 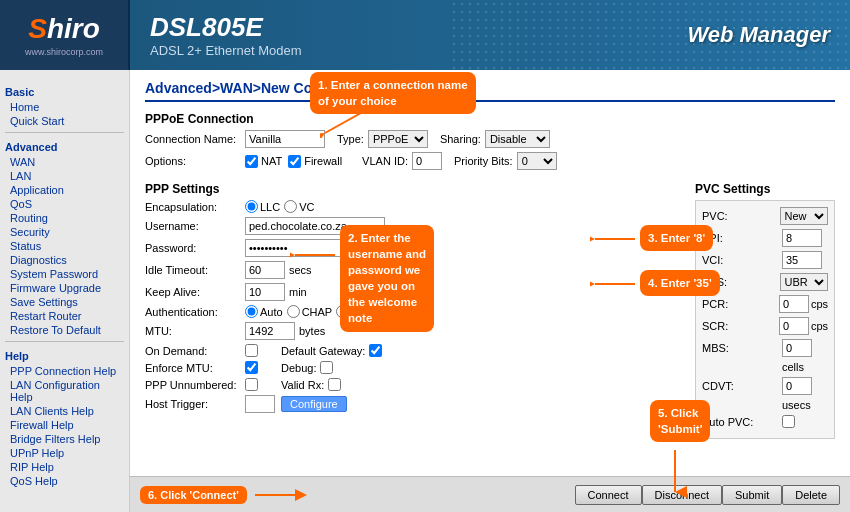 What do you see at coordinates (252, 368) in the screenshot?
I see `enforce-mtu-checkbox` at bounding box center [252, 368].